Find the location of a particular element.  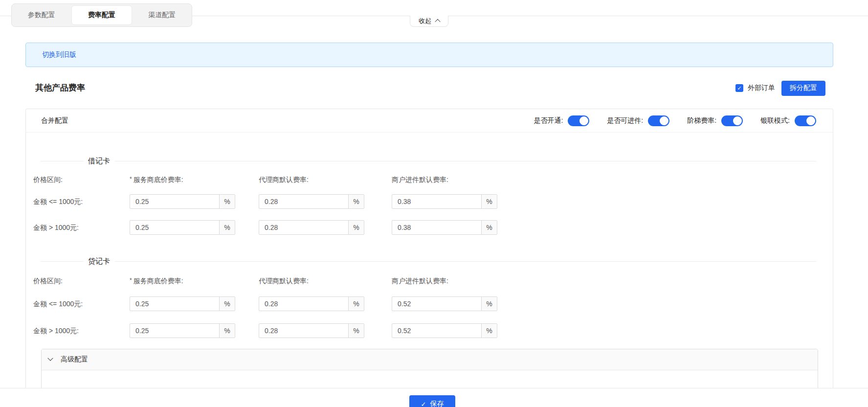

debit-column-labels: 价格区间: *服务商底价费率: 代理商默认费率: 商户进件默认费率: is located at coordinates (429, 180).